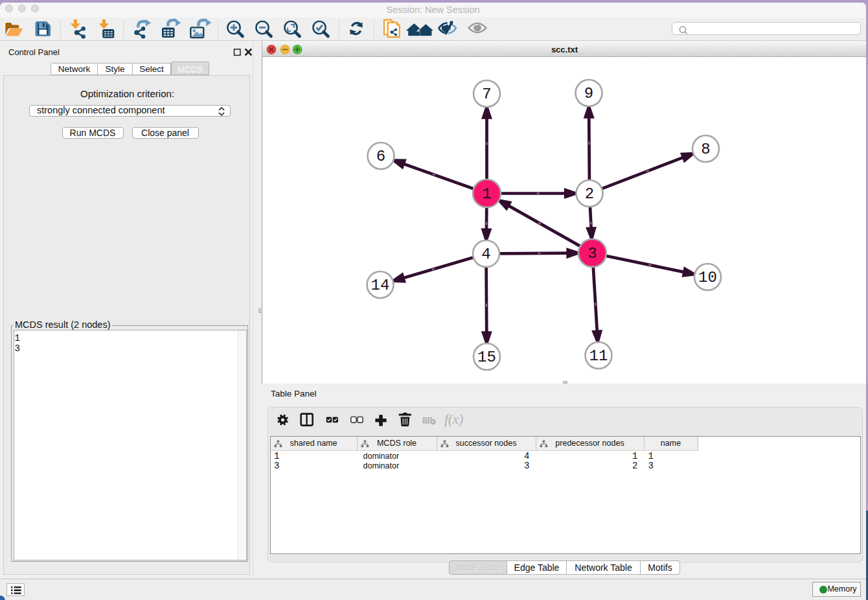  What do you see at coordinates (381, 285) in the screenshot?
I see `svg-text: 14` at bounding box center [381, 285].